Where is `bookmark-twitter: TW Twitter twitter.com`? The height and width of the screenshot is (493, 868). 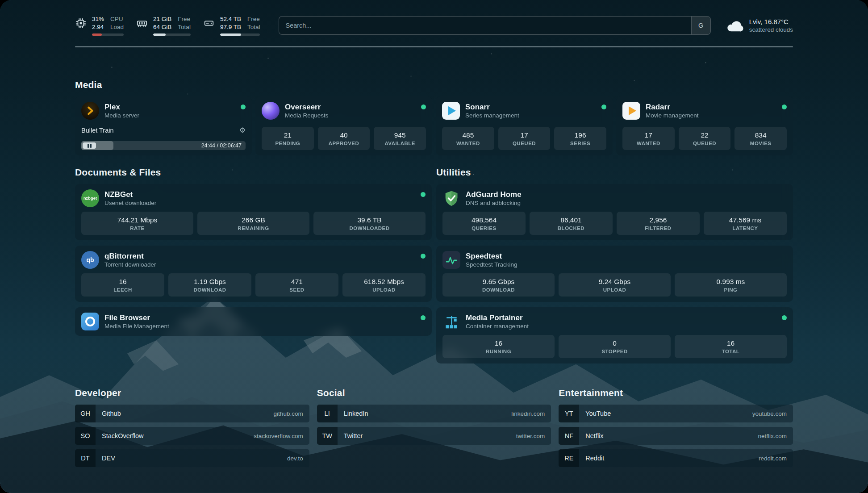 bookmark-twitter: TW Twitter twitter.com is located at coordinates (434, 436).